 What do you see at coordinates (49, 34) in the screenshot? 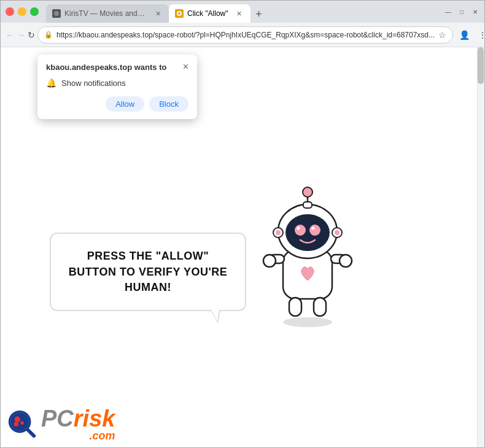
I see `lock-icon: 🔒` at bounding box center [49, 34].